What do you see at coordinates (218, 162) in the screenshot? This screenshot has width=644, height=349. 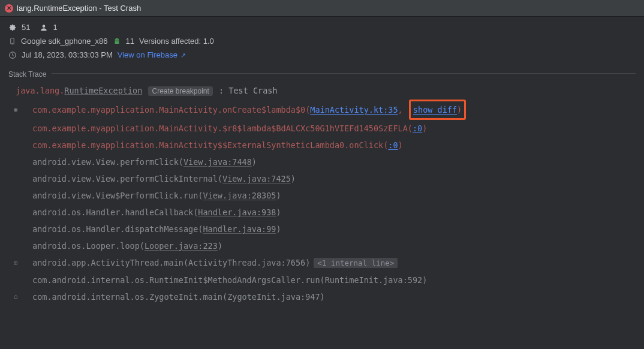 I see `source-link: View.java:7448` at bounding box center [218, 162].